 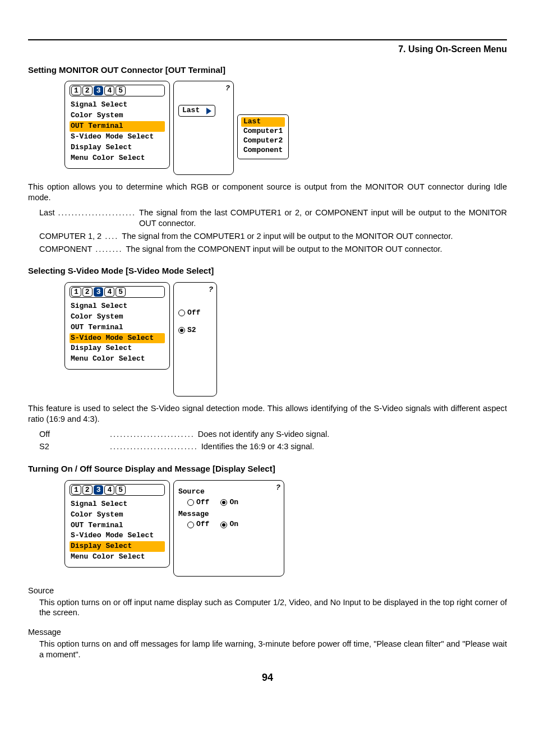 What do you see at coordinates (323, 218) in the screenshot?
I see `def-val: The signal from the last COMPUTER1 or 2,…` at bounding box center [323, 218].